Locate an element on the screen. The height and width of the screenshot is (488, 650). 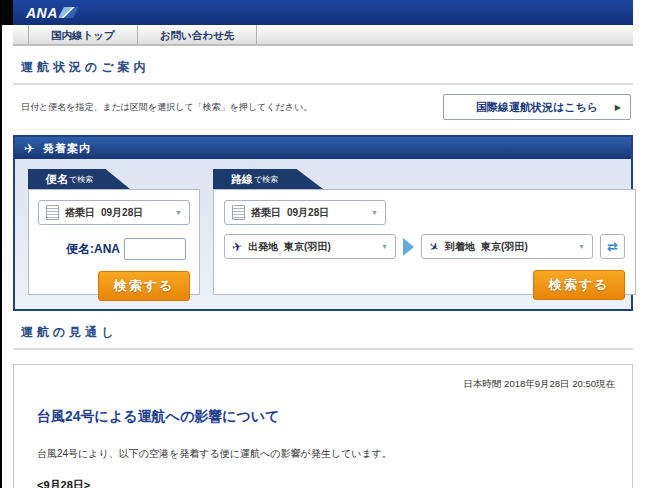
boarding-date-dropdown-route: 搭乗日 09月28日 ▼ is located at coordinates (305, 212).